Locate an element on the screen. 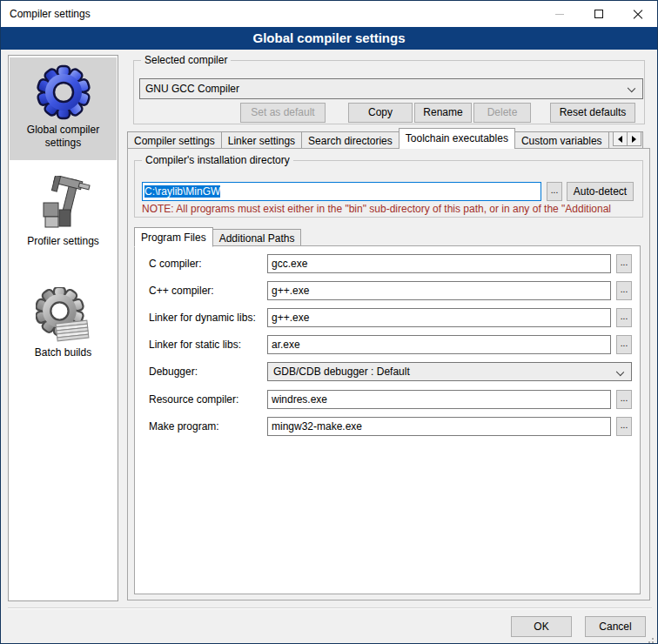 The image size is (658, 644). footer-separator is located at coordinates (330, 608).